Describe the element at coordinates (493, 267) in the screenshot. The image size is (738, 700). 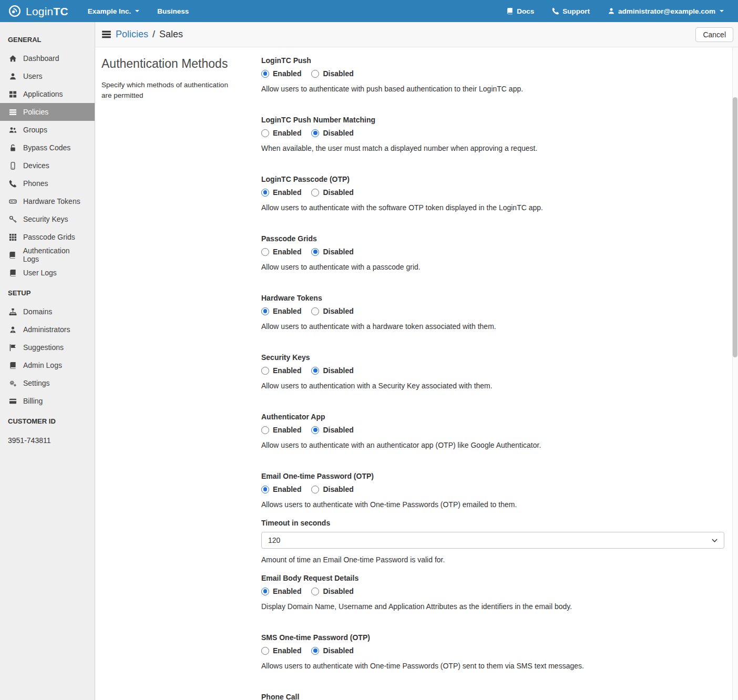
I see `policy-help-text: Allow users to authenticate with a passc…` at that location.